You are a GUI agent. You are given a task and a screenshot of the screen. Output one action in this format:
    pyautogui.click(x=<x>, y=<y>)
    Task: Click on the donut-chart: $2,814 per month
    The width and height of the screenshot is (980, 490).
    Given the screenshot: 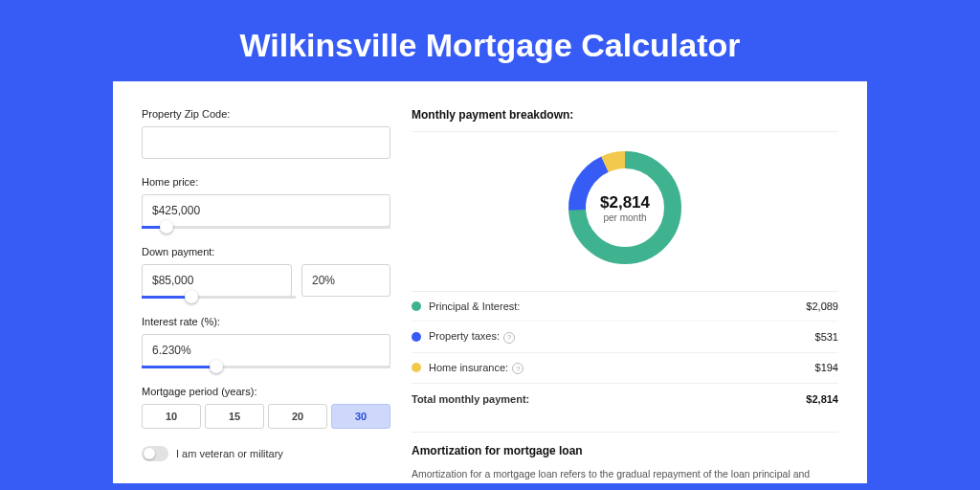 What is the action you would take?
    pyautogui.click(x=625, y=208)
    